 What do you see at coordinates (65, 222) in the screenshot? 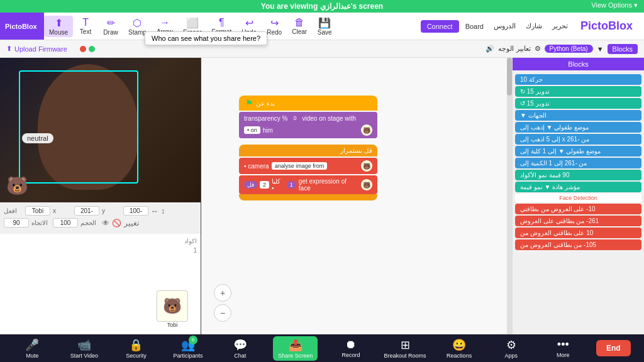
I see `size-value: 100` at bounding box center [65, 222].